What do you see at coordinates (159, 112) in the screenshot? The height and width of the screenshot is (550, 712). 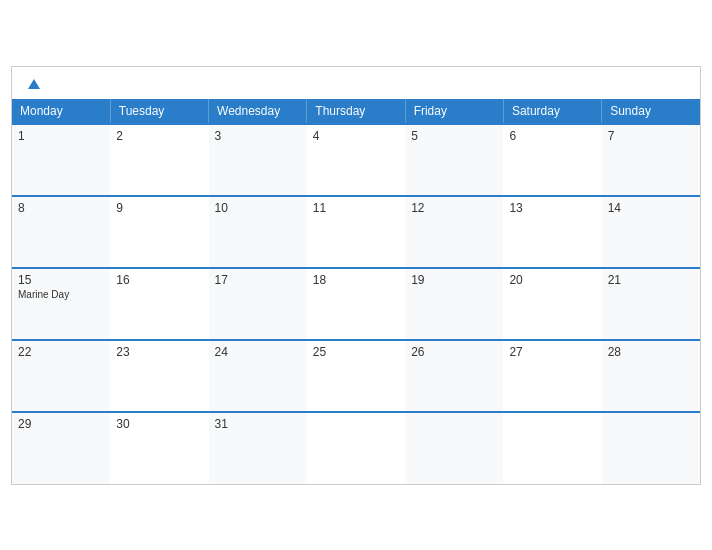 I see `weekday-header-tuesday: Tuesday` at bounding box center [159, 112].